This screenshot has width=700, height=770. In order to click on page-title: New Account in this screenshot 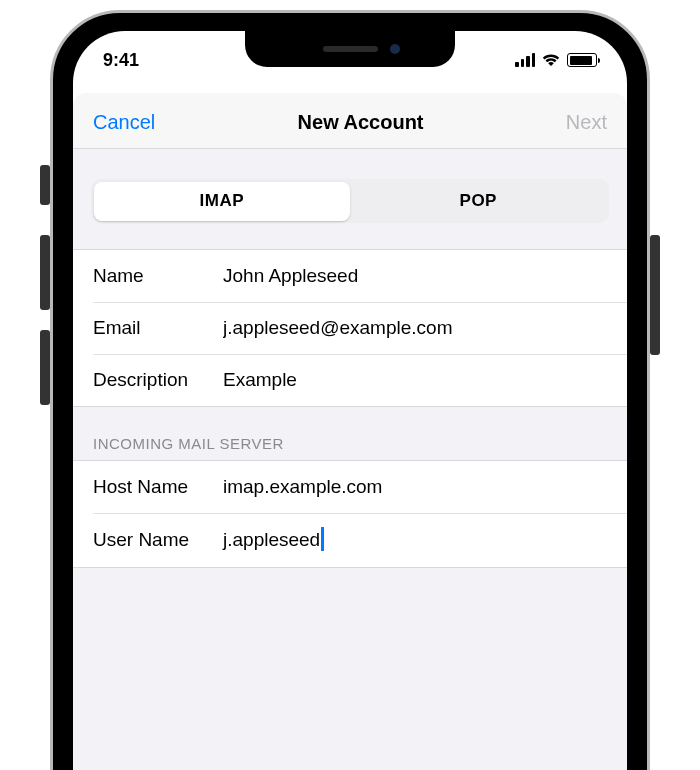, I will do `click(361, 122)`.